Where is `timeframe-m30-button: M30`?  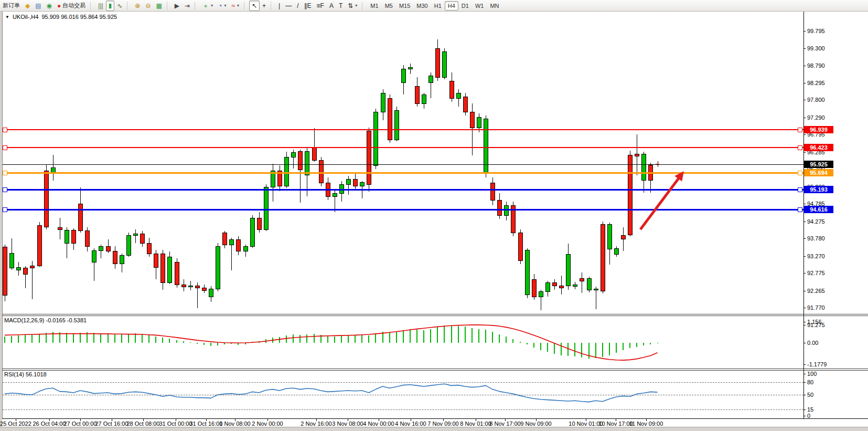 timeframe-m30-button: M30 is located at coordinates (422, 6).